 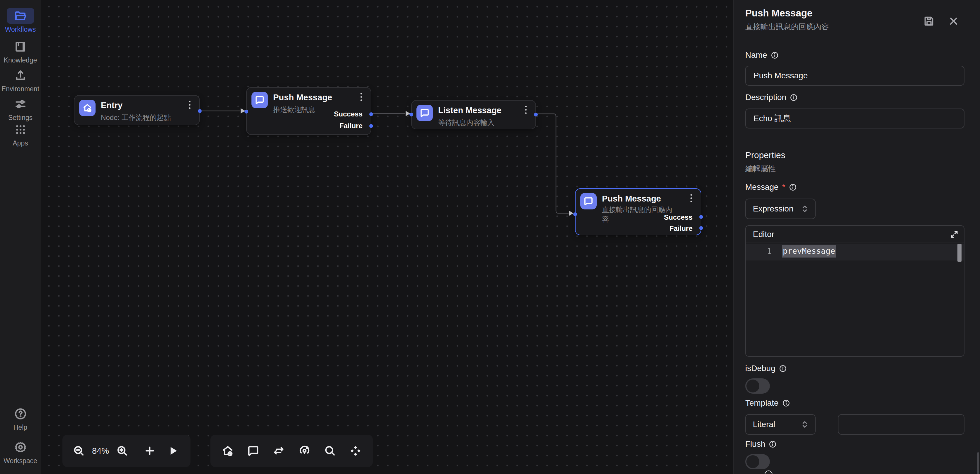 What do you see at coordinates (291, 451) in the screenshot?
I see `tools-toolbar` at bounding box center [291, 451].